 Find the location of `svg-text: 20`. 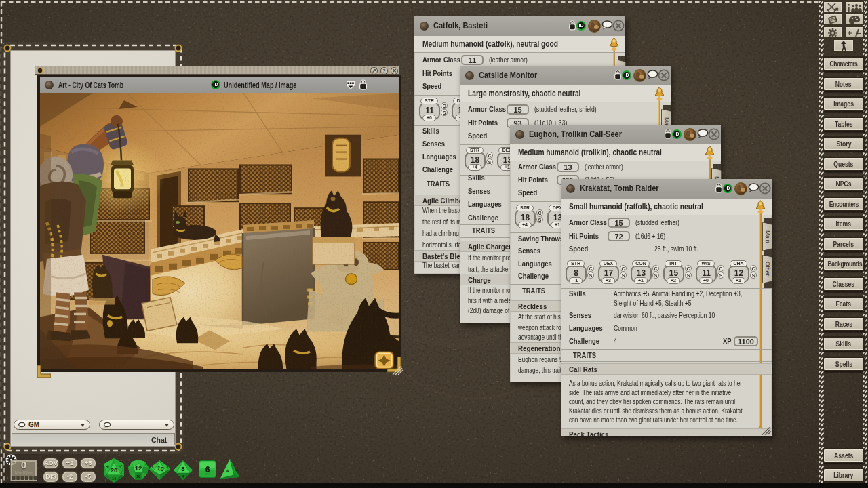

svg-text: 20 is located at coordinates (114, 470).